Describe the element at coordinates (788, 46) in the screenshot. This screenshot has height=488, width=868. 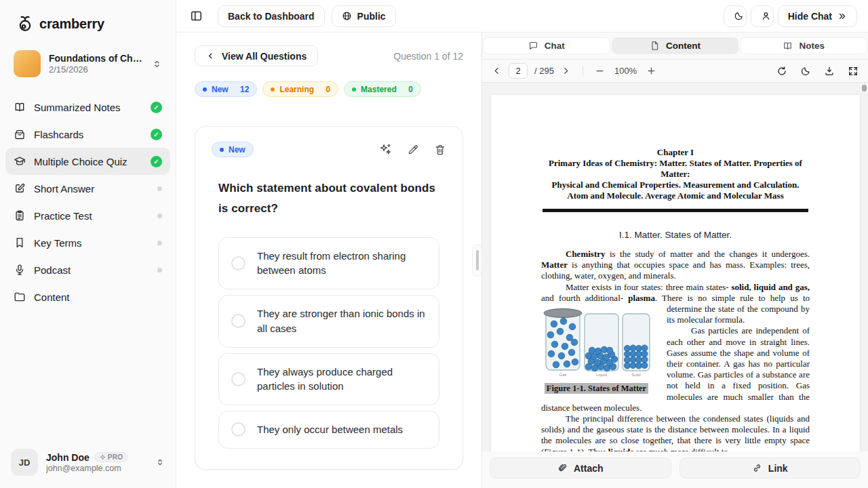
I see `notes-book-icon` at that location.